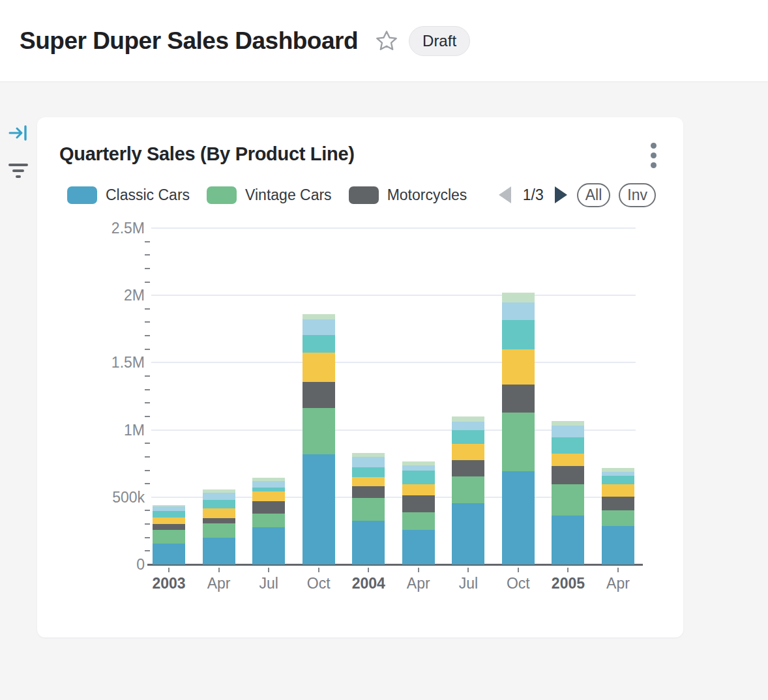 Image resolution: width=768 pixels, height=700 pixels. What do you see at coordinates (189, 41) in the screenshot?
I see `page-title: Super Duper Sales Dashboard` at bounding box center [189, 41].